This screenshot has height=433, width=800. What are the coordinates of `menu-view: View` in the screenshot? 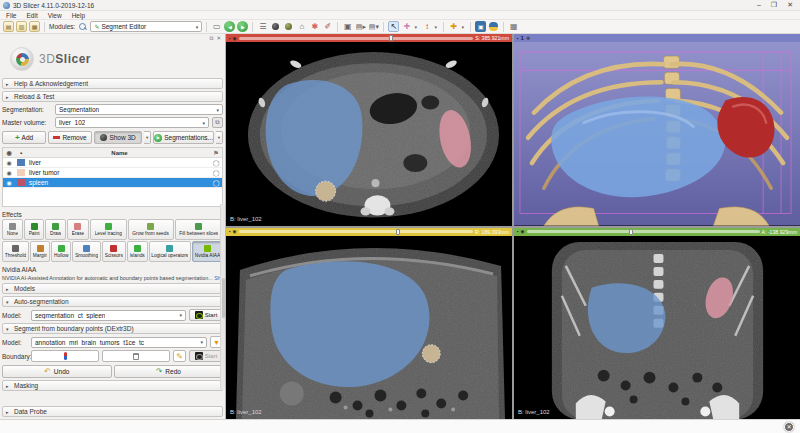 It's located at (55, 16).